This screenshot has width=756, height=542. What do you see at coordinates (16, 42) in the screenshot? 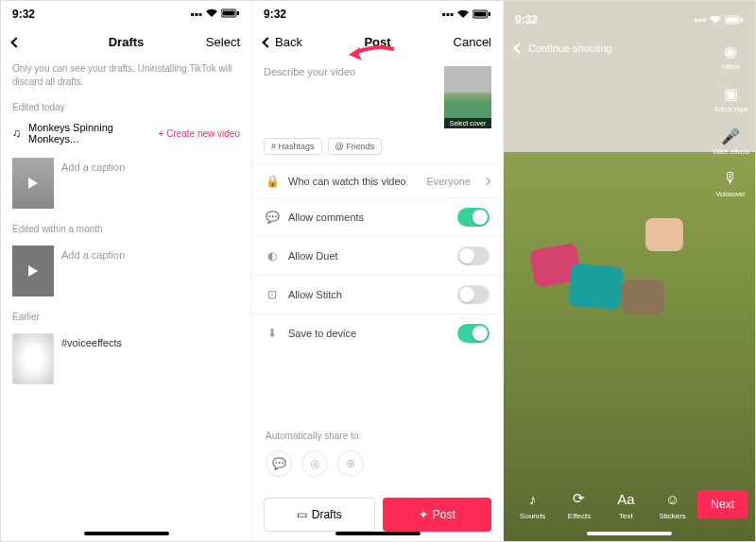
I see `back-button` at bounding box center [16, 42].